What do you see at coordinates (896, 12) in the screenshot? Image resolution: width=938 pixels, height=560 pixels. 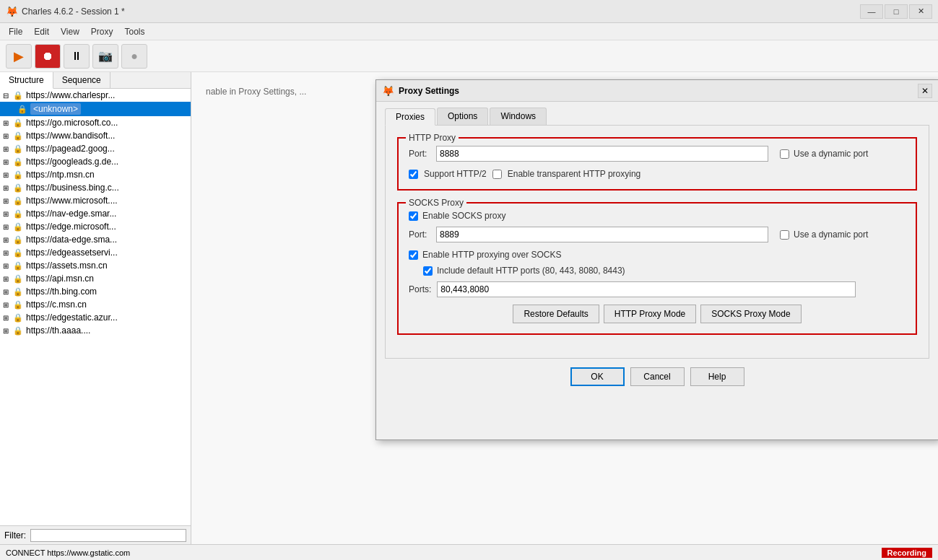 I see `maximize-button: □` at bounding box center [896, 12].